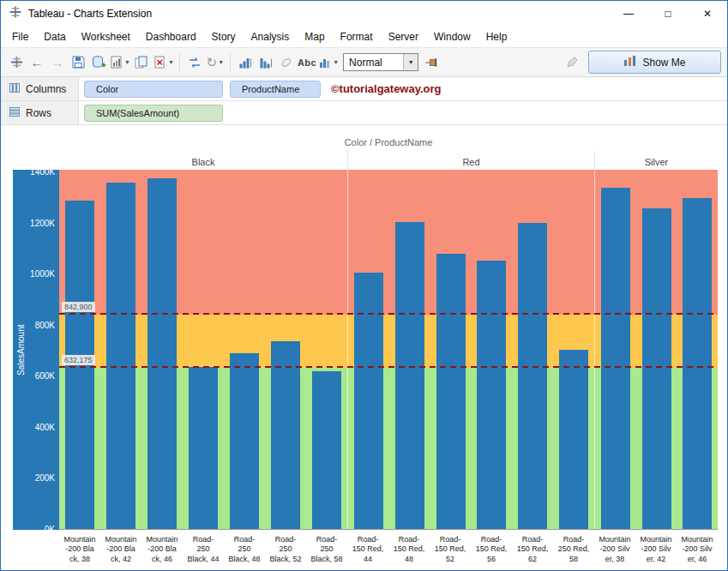 This screenshot has height=571, width=728. I want to click on rows-shelf-label: Rows, so click(39, 113).